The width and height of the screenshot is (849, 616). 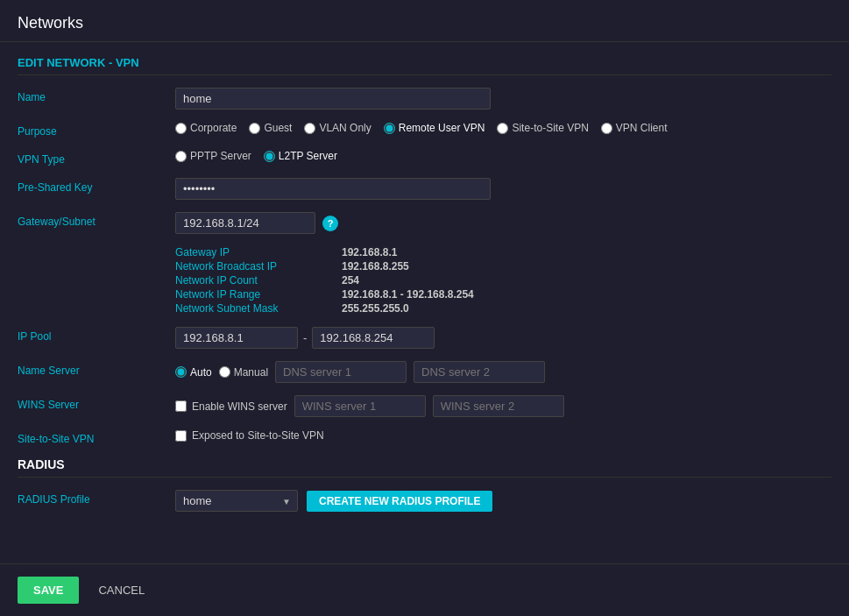 I want to click on page-title: Networks, so click(x=424, y=23).